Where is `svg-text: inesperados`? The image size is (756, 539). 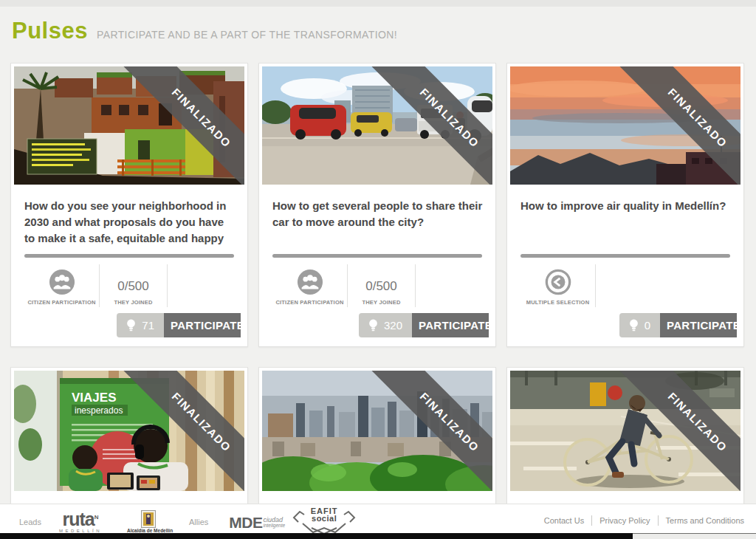 svg-text: inesperados is located at coordinates (99, 411).